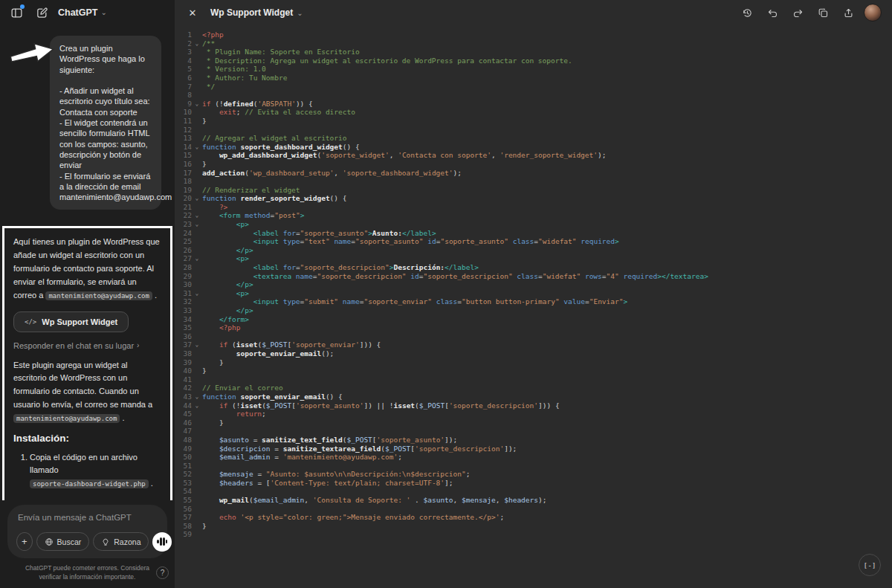 This screenshot has width=892, height=588. Describe the element at coordinates (183, 35) in the screenshot. I see `line-number: 1` at that location.